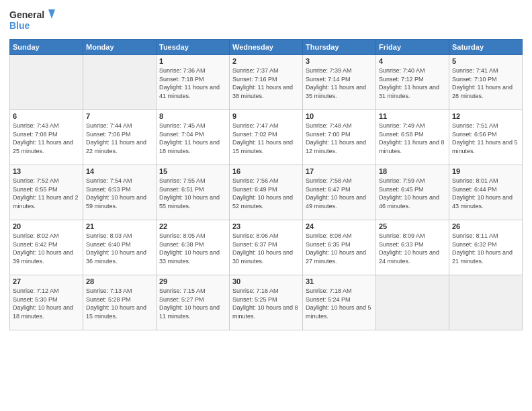  I want to click on day-number: 15, so click(193, 171).